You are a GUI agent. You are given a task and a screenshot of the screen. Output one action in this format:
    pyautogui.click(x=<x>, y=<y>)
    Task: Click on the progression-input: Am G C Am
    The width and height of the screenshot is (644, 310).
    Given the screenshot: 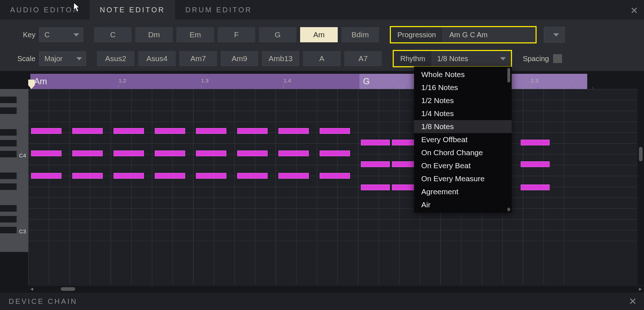 What is the action you would take?
    pyautogui.click(x=489, y=35)
    